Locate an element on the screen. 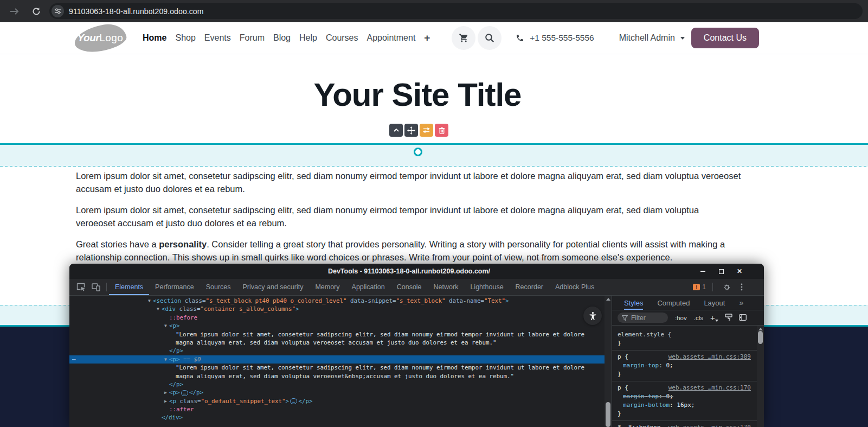 The image size is (868, 427). site-settings-icon is located at coordinates (57, 11).